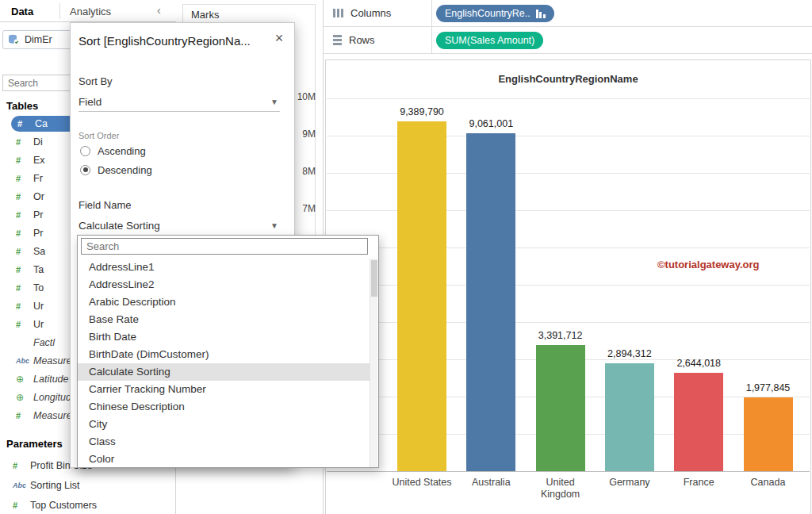 This screenshot has width=812, height=514. What do you see at coordinates (490, 40) in the screenshot?
I see `rows-pill-label: SUM(Sales Amount)` at bounding box center [490, 40].